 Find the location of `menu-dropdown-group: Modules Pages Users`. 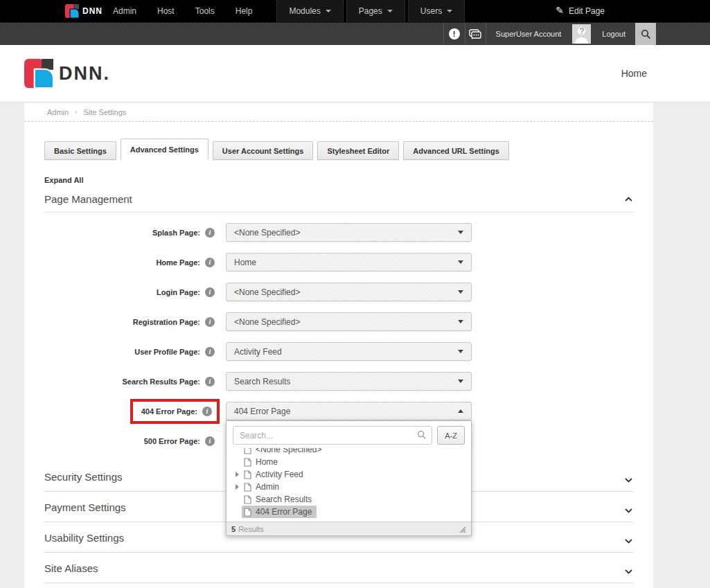

menu-dropdown-group: Modules Pages Users is located at coordinates (372, 11).